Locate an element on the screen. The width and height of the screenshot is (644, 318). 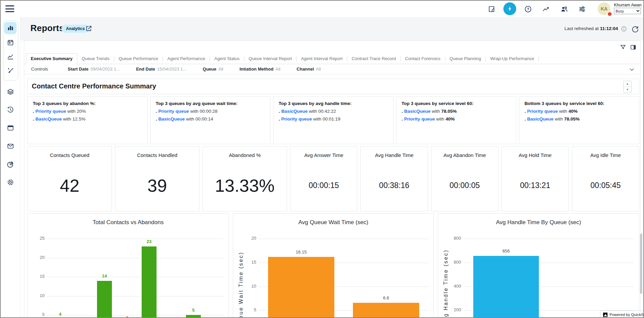
filter-funnel-icon is located at coordinates (623, 47).